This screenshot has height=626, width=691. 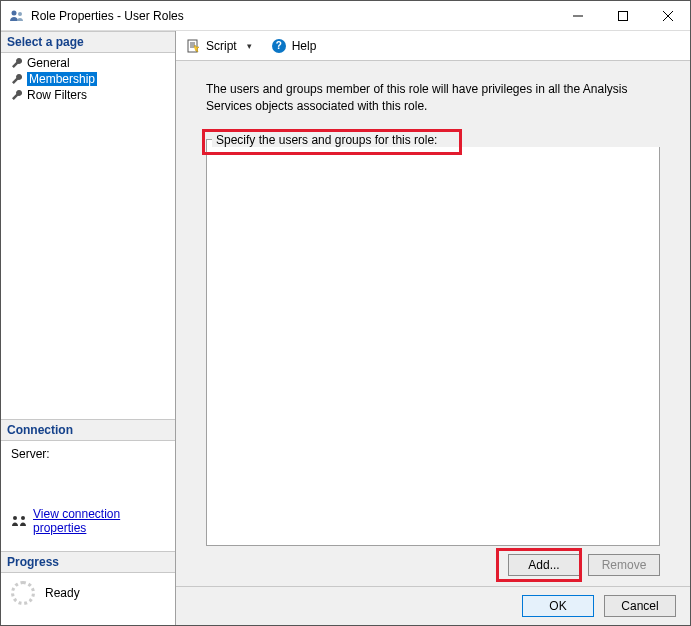 I want to click on add-button: Add..., so click(x=544, y=565).